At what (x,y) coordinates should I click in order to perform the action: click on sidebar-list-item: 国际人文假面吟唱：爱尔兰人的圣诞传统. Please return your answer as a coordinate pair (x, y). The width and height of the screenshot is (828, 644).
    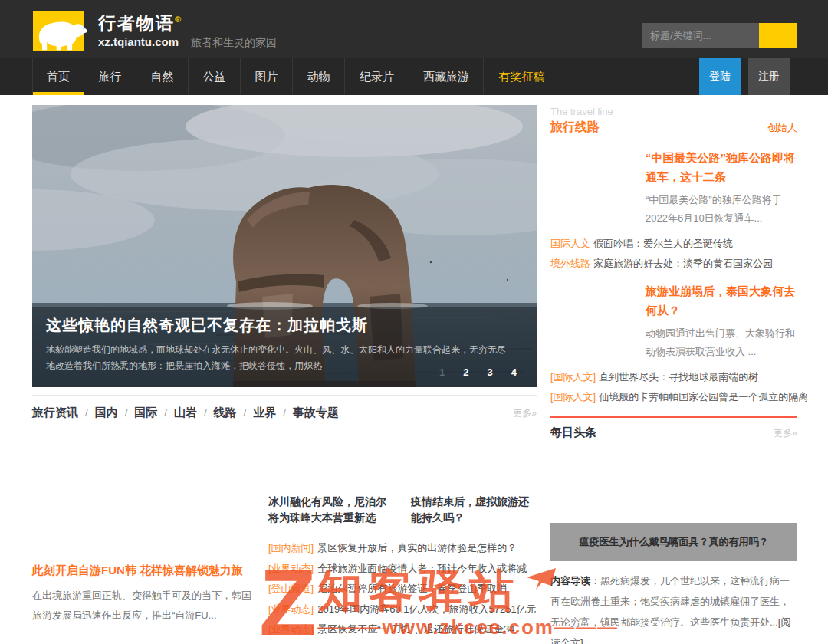
    Looking at the image, I should click on (674, 244).